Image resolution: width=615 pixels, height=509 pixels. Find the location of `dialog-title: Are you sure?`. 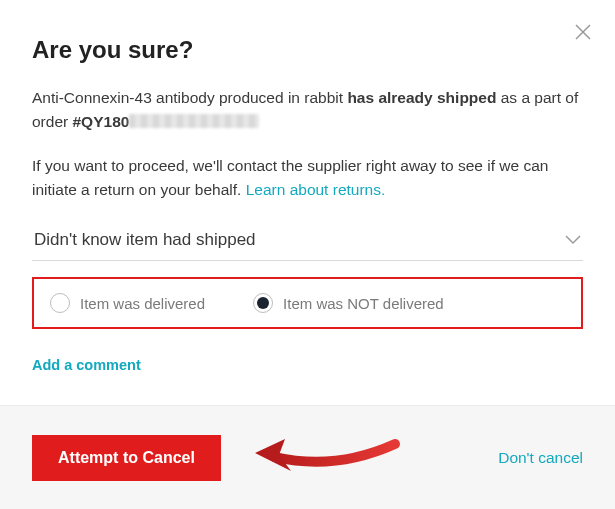

dialog-title: Are you sure? is located at coordinates (308, 50).